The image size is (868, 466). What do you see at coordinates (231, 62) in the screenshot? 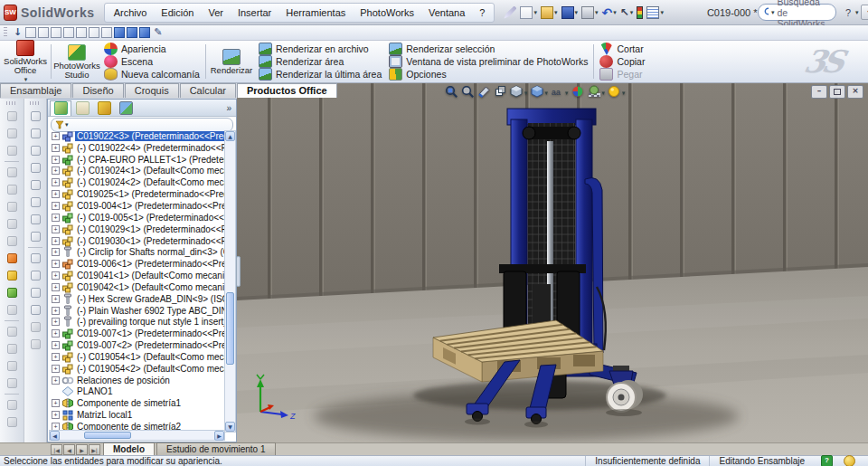
I see `render-button: Renderizar` at bounding box center [231, 62].